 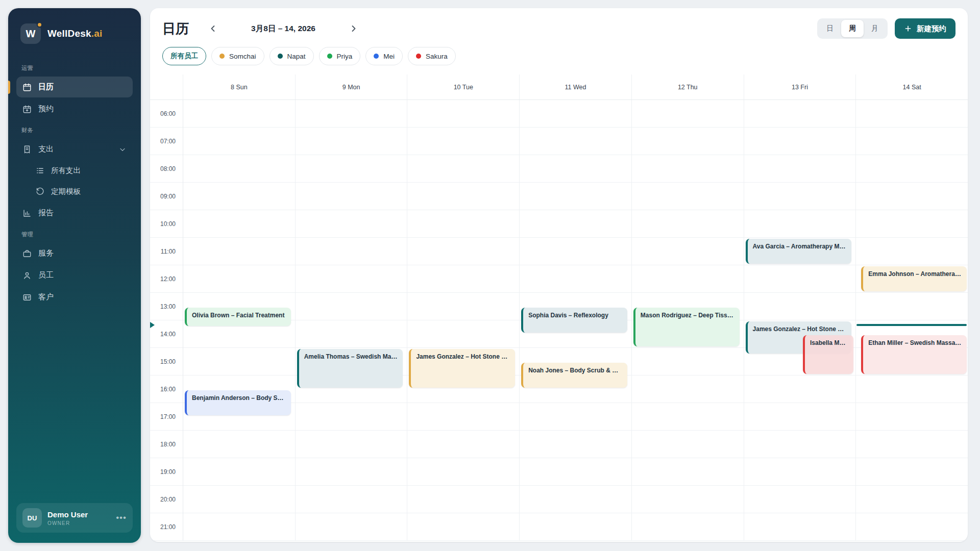 I want to click on view-option-日: 日, so click(x=830, y=29).